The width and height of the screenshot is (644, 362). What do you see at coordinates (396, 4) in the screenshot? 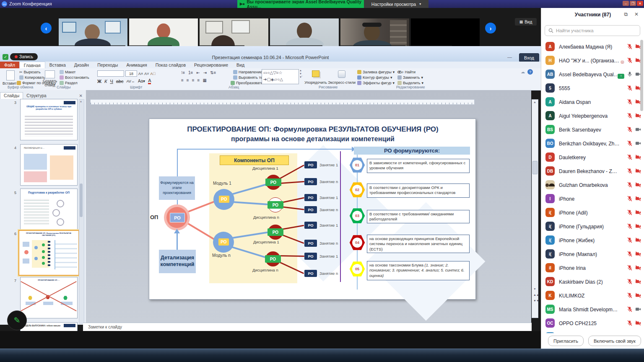
I see `view-settings-button: Настройки просмотра ▾` at bounding box center [396, 4].